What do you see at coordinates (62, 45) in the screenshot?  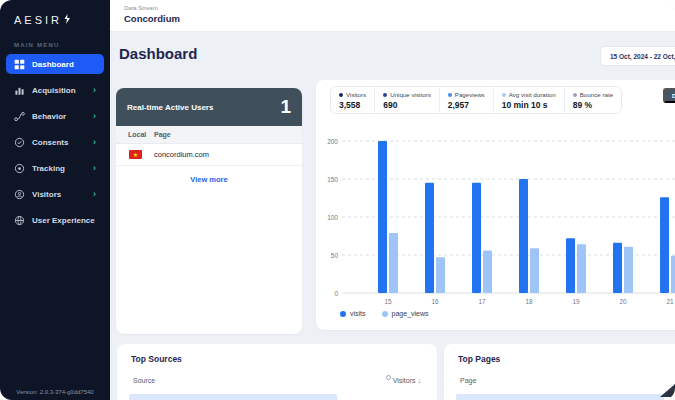 I see `menu-section-label: MAIN MENU` at bounding box center [62, 45].